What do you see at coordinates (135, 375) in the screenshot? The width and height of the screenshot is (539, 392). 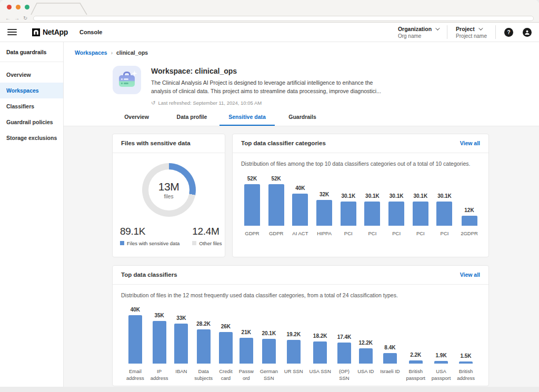 I see `bar-category-label: Emailaddress` at bounding box center [135, 375].